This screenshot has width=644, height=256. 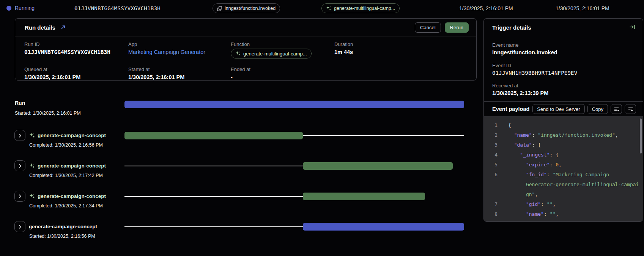 I want to click on step-status-line: Completed: 1/30/2025, 2:17:34 PM, so click(x=66, y=206).